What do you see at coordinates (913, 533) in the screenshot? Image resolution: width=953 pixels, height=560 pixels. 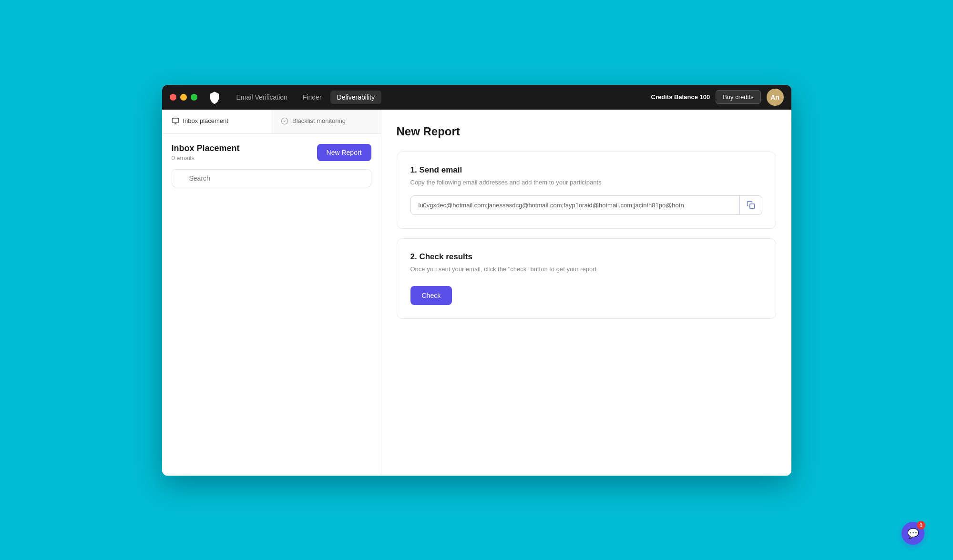 I see `chat-bubble: 💬 1` at bounding box center [913, 533].